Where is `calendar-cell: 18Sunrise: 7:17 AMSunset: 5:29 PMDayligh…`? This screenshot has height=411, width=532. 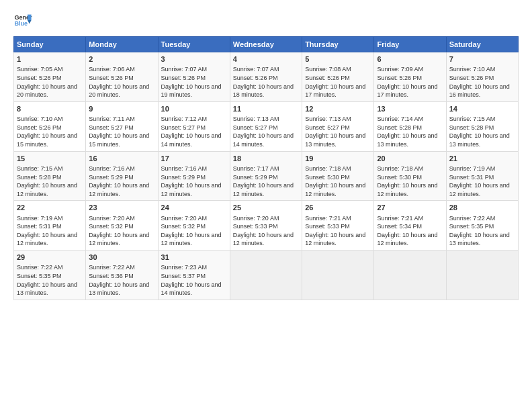
calendar-cell: 18Sunrise: 7:17 AMSunset: 5:29 PMDayligh… is located at coordinates (266, 176).